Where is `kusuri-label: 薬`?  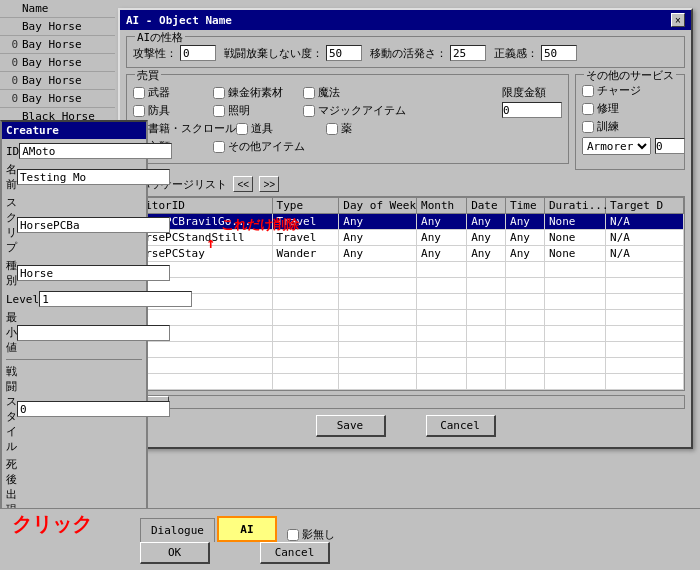
kusuri-label: 薬 is located at coordinates (346, 128).